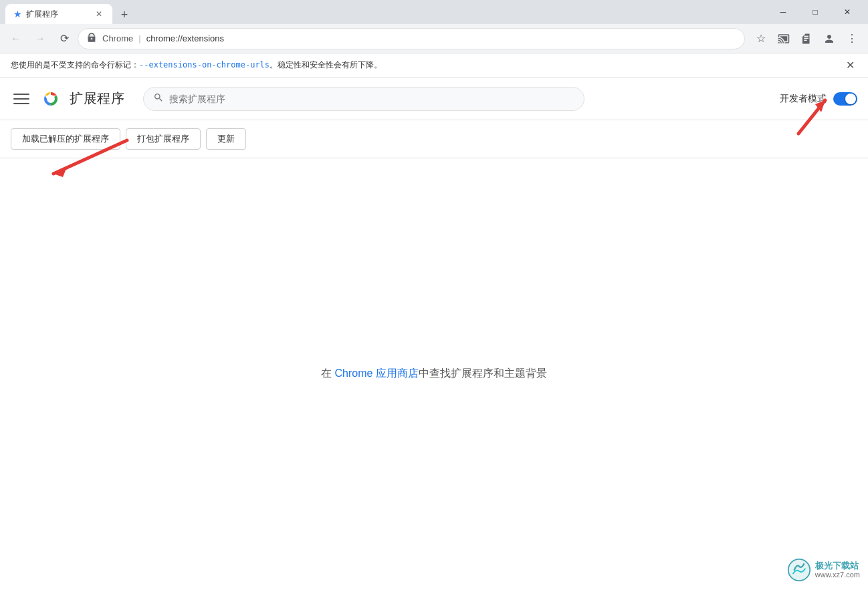 The height and width of the screenshot is (590, 868). I want to click on load-unpacked-button: 加载已解压的扩展程序, so click(66, 139).